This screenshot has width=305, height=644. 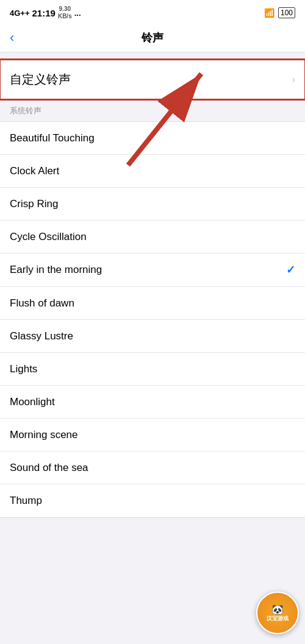 I want to click on section-header-label: 系统铃声, so click(x=26, y=111).